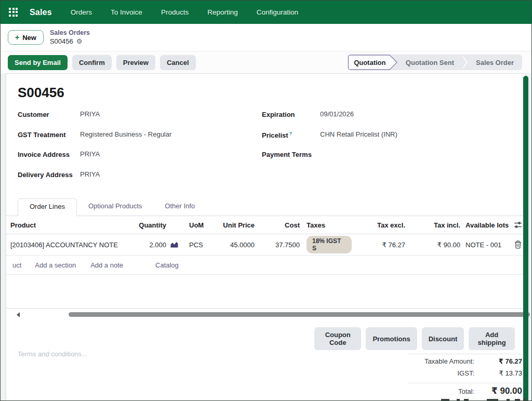 This screenshot has height=401, width=532. Describe the element at coordinates (70, 33) in the screenshot. I see `breadcrumb-parent-link: Sales Orders` at that location.